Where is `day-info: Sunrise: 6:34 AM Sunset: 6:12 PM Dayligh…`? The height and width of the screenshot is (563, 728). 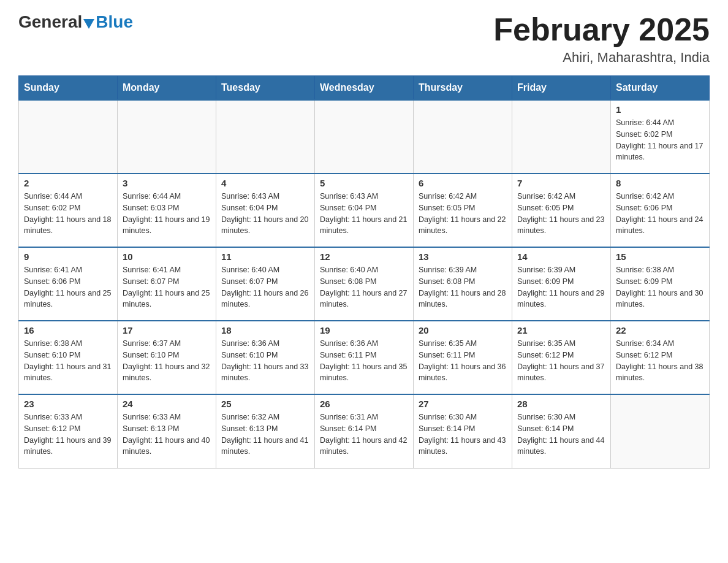
day-info: Sunrise: 6:34 AM Sunset: 6:12 PM Dayligh… is located at coordinates (660, 361).